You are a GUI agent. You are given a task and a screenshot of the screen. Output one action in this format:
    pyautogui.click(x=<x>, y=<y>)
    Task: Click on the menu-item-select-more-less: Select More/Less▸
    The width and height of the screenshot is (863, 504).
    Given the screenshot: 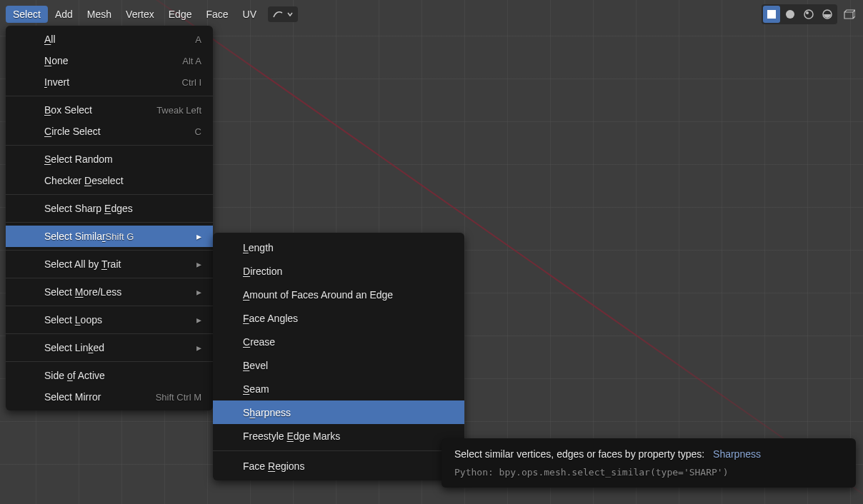 What is the action you would take?
    pyautogui.click(x=109, y=292)
    